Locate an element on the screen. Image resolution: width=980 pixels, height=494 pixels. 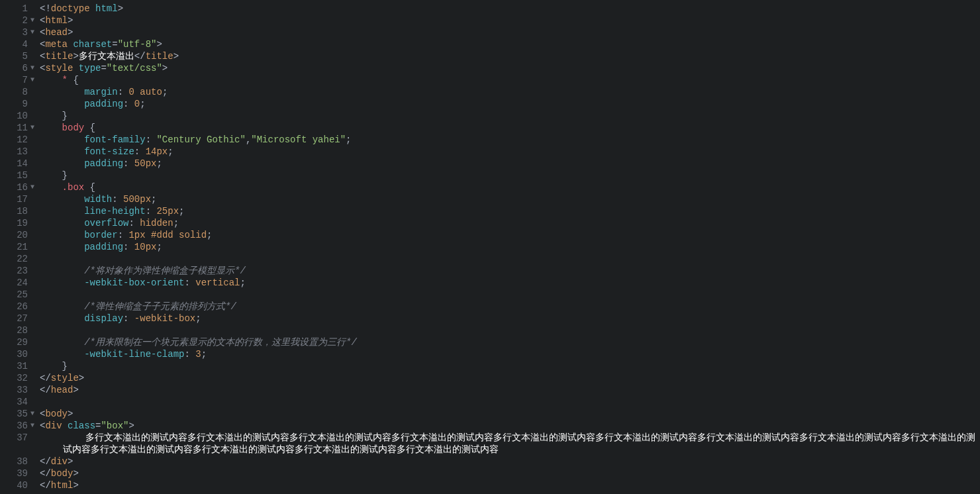
code-line: </head> is located at coordinates (510, 390).